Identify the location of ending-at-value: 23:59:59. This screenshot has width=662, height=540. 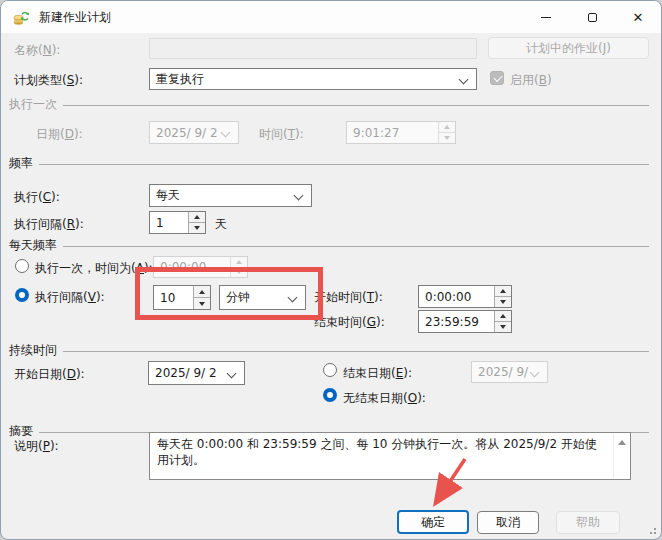
(452, 322).